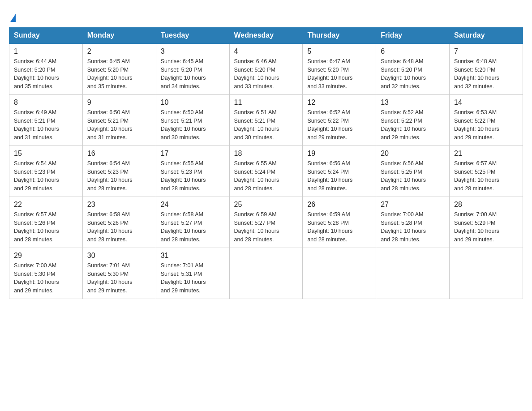 The height and width of the screenshot is (411, 532). I want to click on day-number: 29, so click(46, 256).